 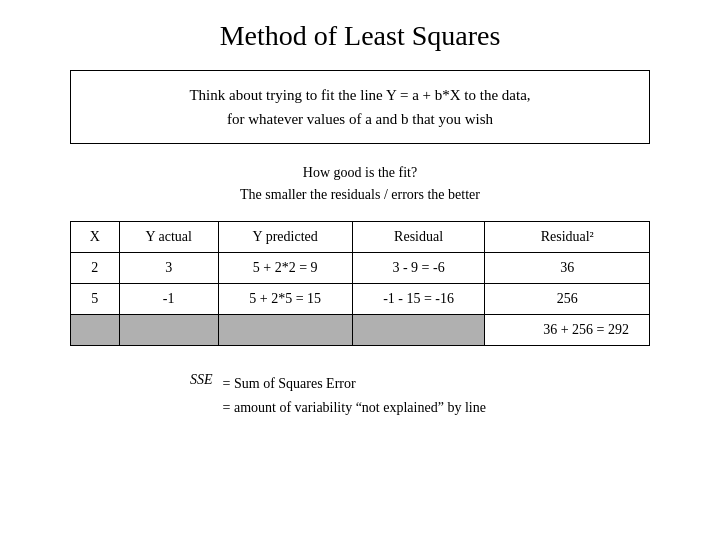 I want to click on col-header-y-actual: Y actual, so click(x=168, y=236).